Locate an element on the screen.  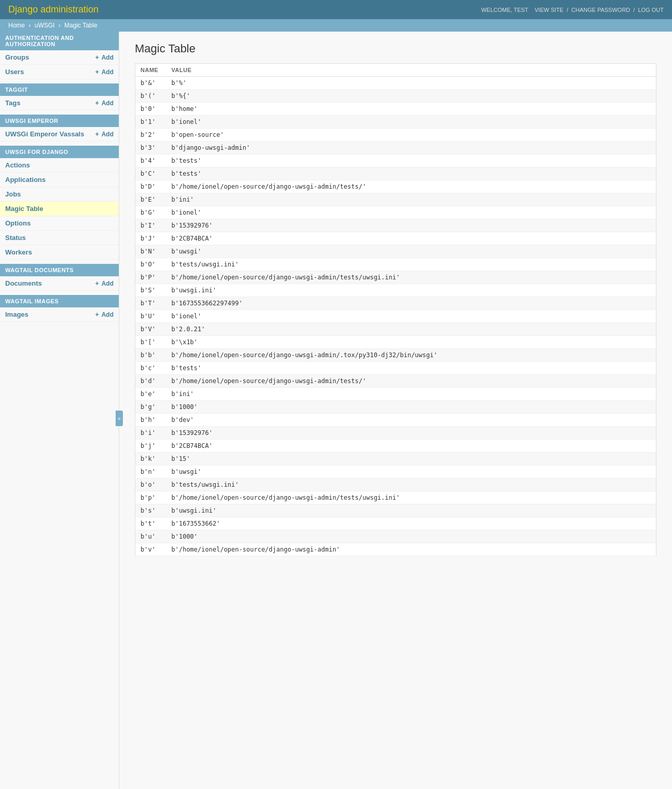
sidebar-item-magic-table: Magic Table is located at coordinates (59, 209).